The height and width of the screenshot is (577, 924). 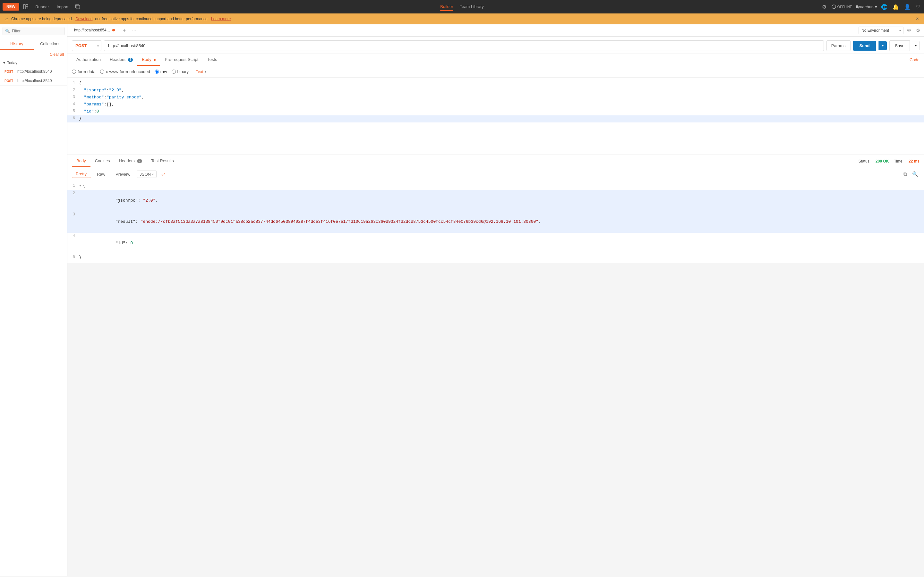 What do you see at coordinates (92, 30) in the screenshot?
I see `request-tab-url: http://localhost:854…` at bounding box center [92, 30].